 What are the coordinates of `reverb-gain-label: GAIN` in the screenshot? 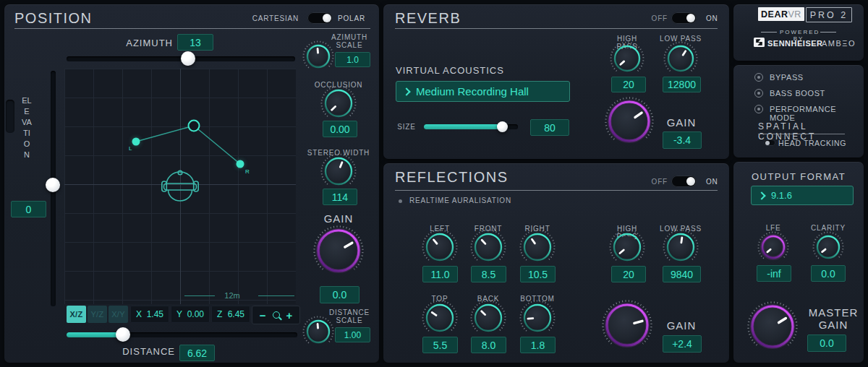 It's located at (681, 123).